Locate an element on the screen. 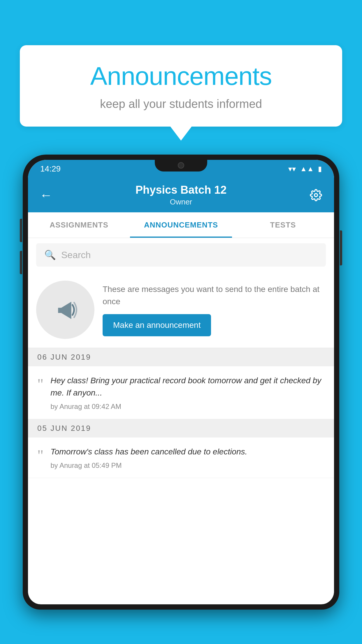 This screenshot has width=362, height=644. tab-assignments: ASSIGNMENTS is located at coordinates (79, 225).